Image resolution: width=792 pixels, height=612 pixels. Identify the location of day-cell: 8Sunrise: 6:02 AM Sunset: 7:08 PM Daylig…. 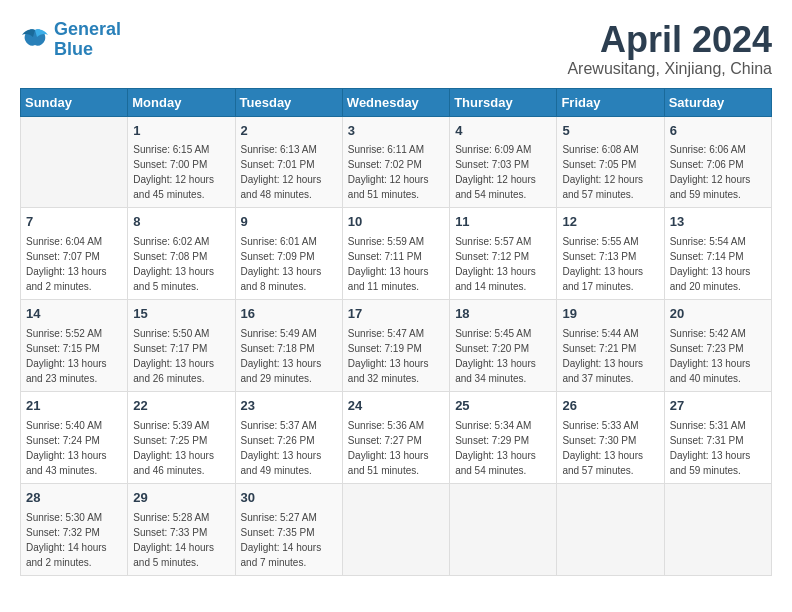
(182, 254).